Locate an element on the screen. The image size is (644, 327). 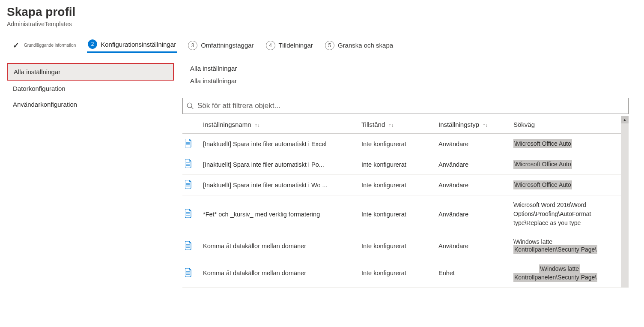
setting-path: \Microsoft Word 2016\Word Options\Proofi… is located at coordinates (569, 214).